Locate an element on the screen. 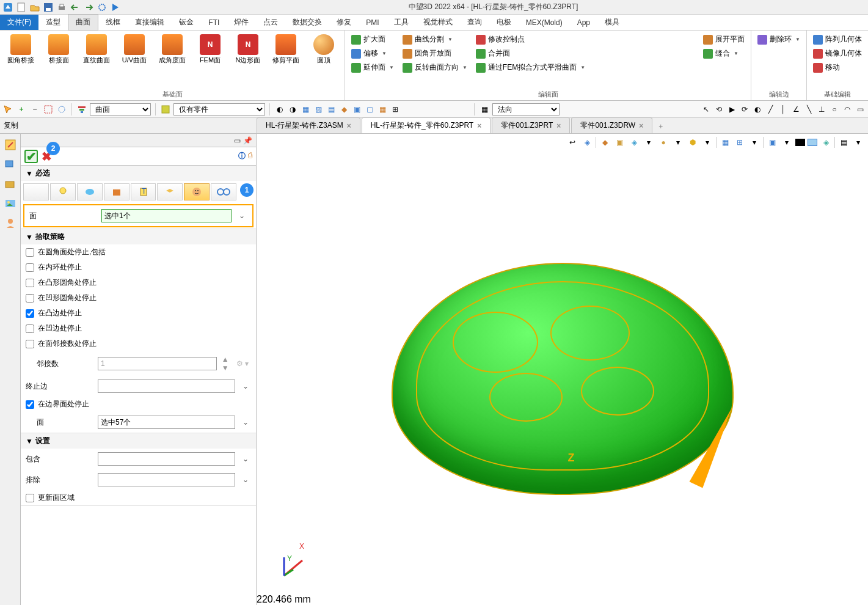 The width and height of the screenshot is (868, 605). tb-misc-3: ▦ is located at coordinates (305, 109).